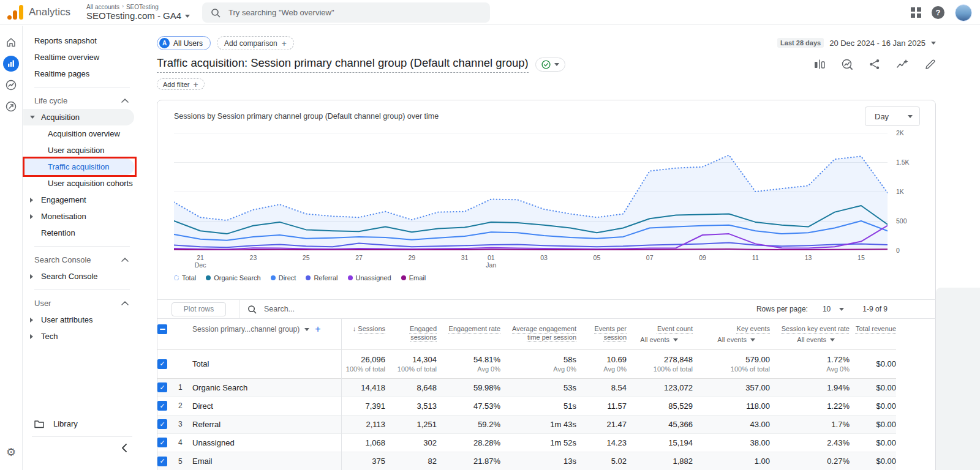 The image size is (980, 470). I want to click on column-header-total-revenue: Total revenue, so click(873, 334).